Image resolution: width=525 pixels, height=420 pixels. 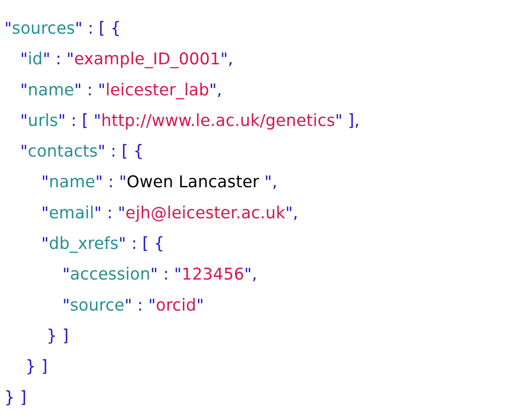 What do you see at coordinates (63, 151) in the screenshot?
I see `key-contacts: contacts` at bounding box center [63, 151].